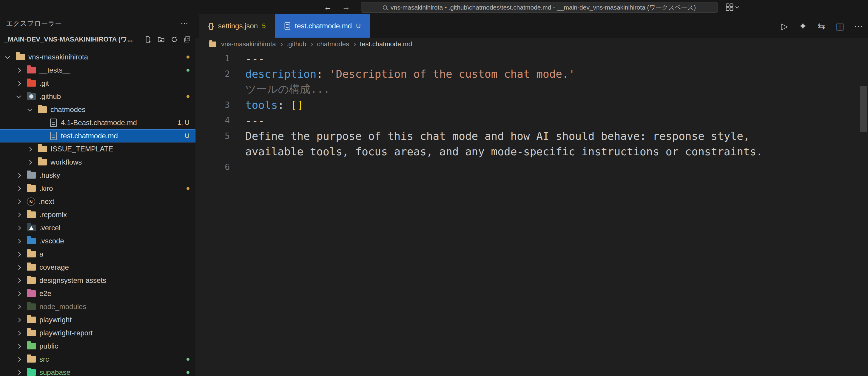  What do you see at coordinates (98, 162) in the screenshot?
I see `tree-item-workflows: workflows` at bounding box center [98, 162].